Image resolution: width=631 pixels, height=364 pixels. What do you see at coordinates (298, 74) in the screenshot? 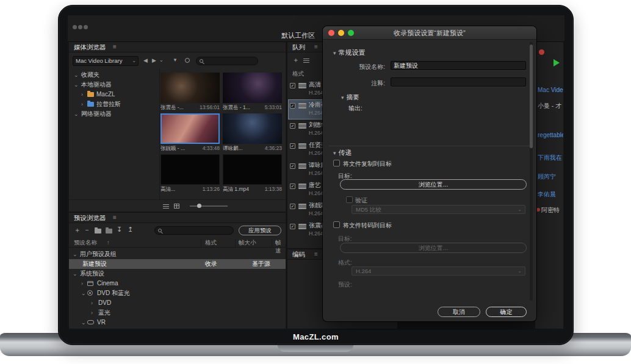
I see `queue-format-column: 格式` at bounding box center [298, 74].